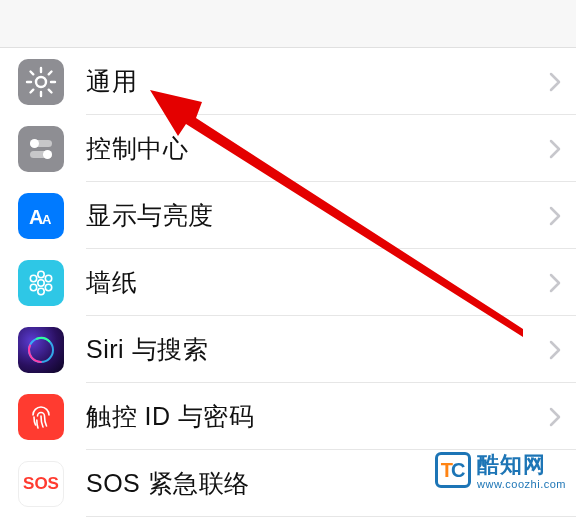 This screenshot has height=518, width=576. Describe the element at coordinates (47, 220) in the screenshot. I see `svg-text: A` at that location.